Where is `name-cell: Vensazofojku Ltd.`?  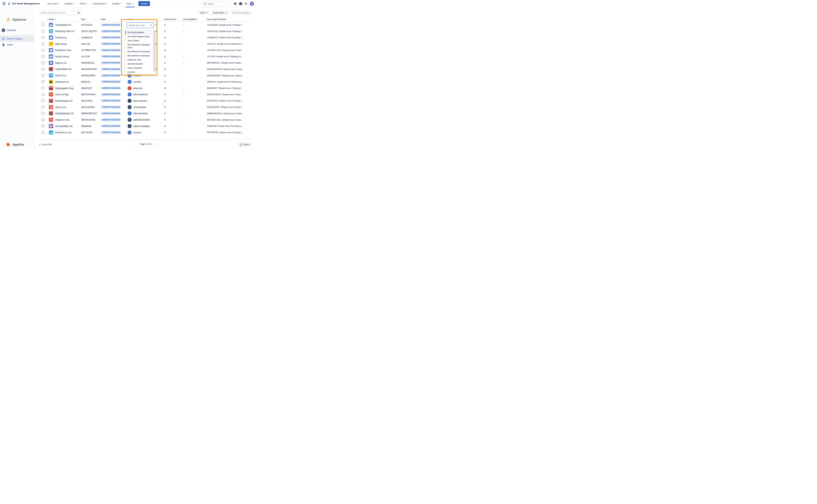
name-cell: Vensazofojku Ltd. is located at coordinates (64, 126).